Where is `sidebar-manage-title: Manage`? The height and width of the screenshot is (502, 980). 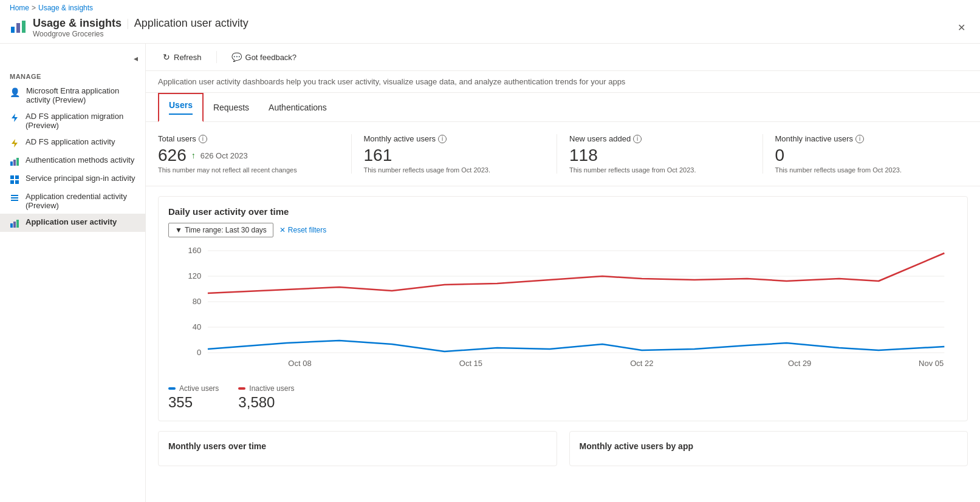 sidebar-manage-title: Manage is located at coordinates (73, 75).